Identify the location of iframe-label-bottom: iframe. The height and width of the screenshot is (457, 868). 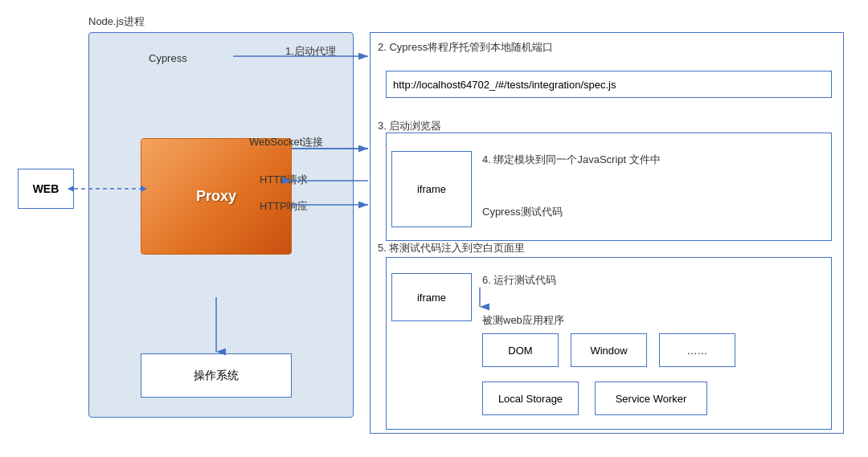
(432, 297).